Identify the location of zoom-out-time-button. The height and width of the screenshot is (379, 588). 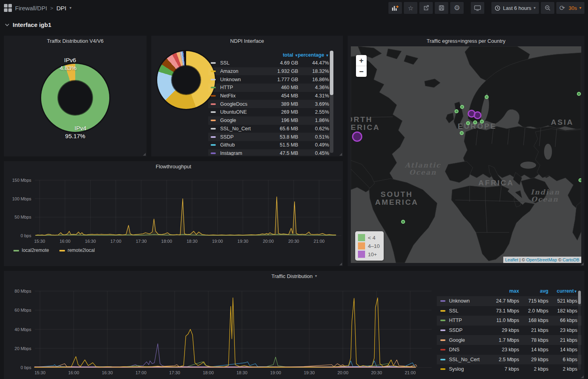
(548, 8).